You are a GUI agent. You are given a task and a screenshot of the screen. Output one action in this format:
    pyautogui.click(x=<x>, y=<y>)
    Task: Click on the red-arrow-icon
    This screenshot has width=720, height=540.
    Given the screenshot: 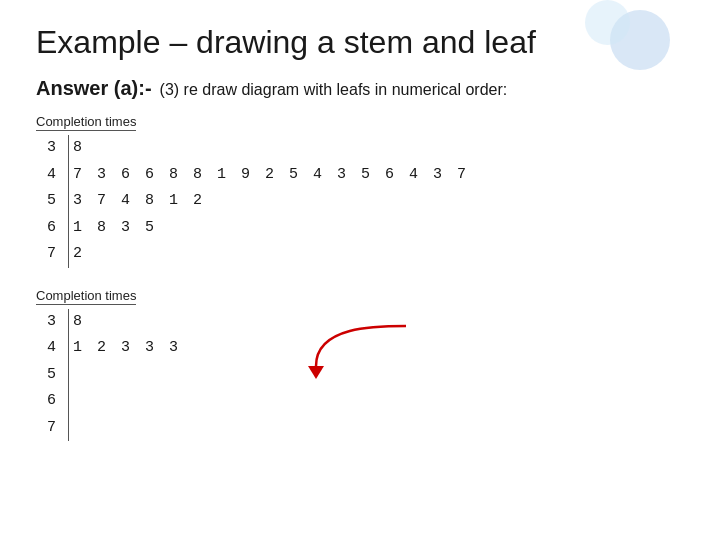 What is the action you would take?
    pyautogui.click(x=356, y=351)
    